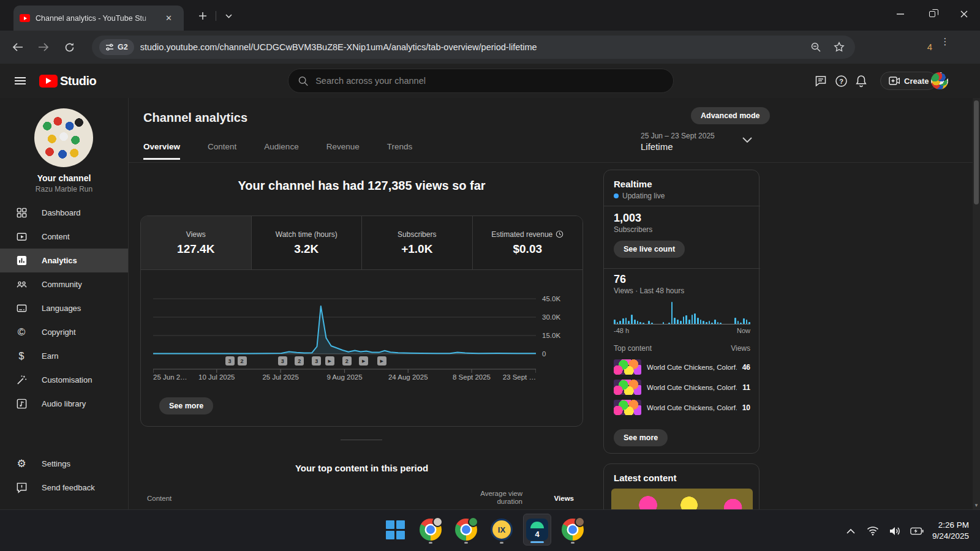 The image size is (980, 551). Describe the element at coordinates (67, 380) in the screenshot. I see `sidebar-item-label: Customisation` at that location.